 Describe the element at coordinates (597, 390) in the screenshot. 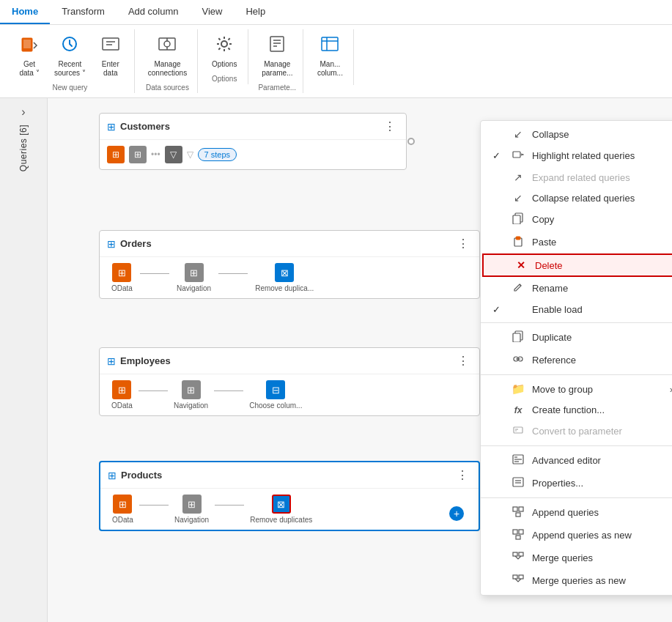

I see `cm-move-to-group-label: Move to group` at that location.